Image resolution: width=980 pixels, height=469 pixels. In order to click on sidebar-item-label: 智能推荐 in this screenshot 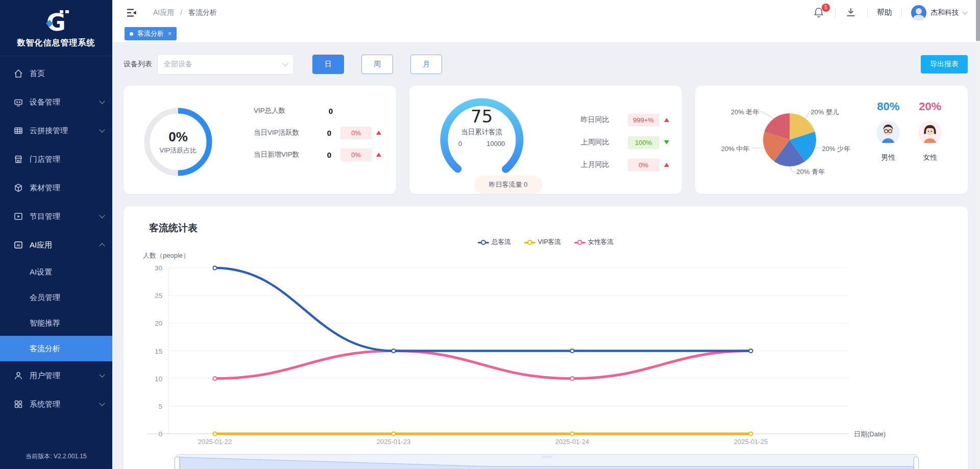, I will do `click(45, 324)`.